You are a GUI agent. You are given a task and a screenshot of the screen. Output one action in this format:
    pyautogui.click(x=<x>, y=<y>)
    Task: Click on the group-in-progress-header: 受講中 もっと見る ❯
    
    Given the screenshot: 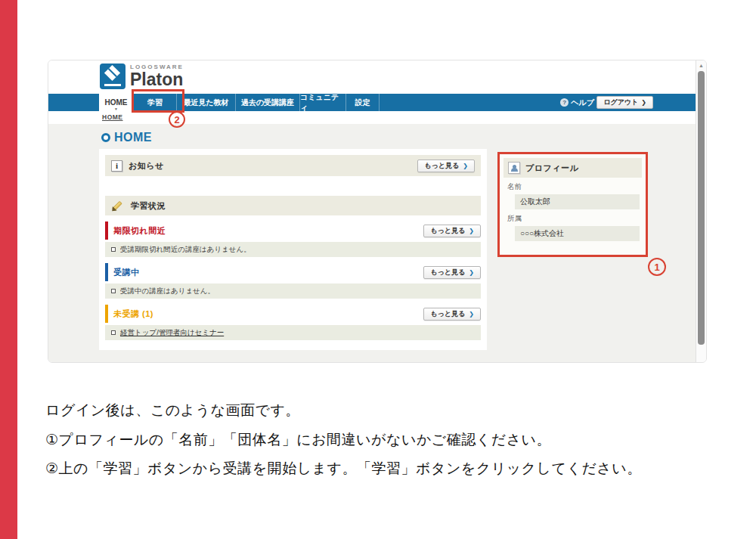 What is the action you would take?
    pyautogui.click(x=293, y=272)
    